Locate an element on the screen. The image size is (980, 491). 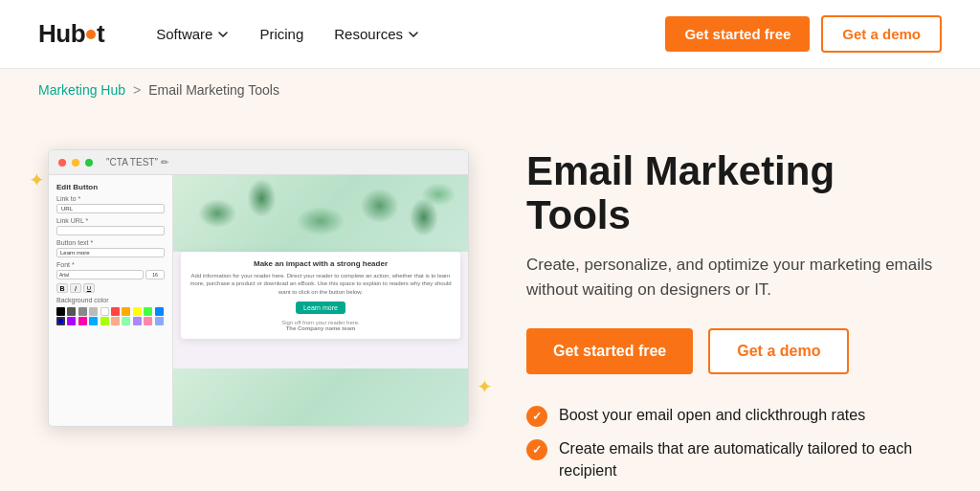
hero-get-demo-button: Get a demo is located at coordinates (779, 351).